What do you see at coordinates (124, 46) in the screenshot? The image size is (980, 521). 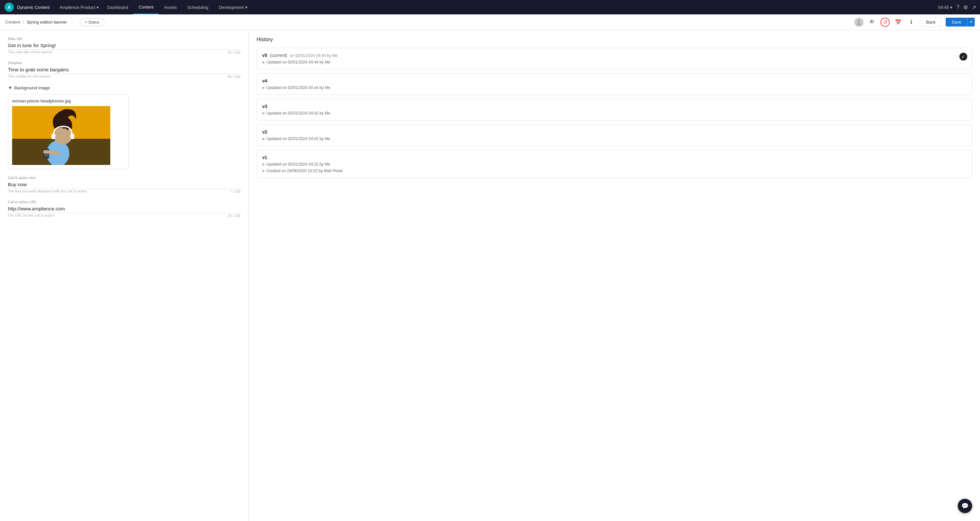 I see `main-title-value: Get in tune for Spring!` at bounding box center [124, 46].